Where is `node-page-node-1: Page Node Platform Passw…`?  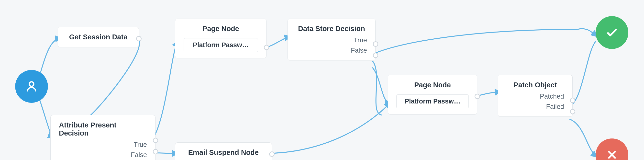
node-page-node-1: Page Node Platform Passw… is located at coordinates (221, 38).